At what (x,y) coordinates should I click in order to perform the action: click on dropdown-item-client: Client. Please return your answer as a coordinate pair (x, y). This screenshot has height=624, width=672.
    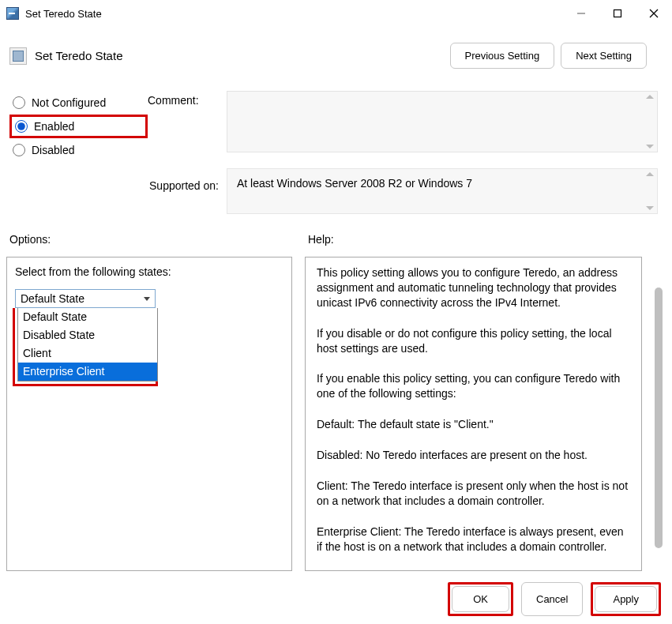
    Looking at the image, I should click on (88, 354).